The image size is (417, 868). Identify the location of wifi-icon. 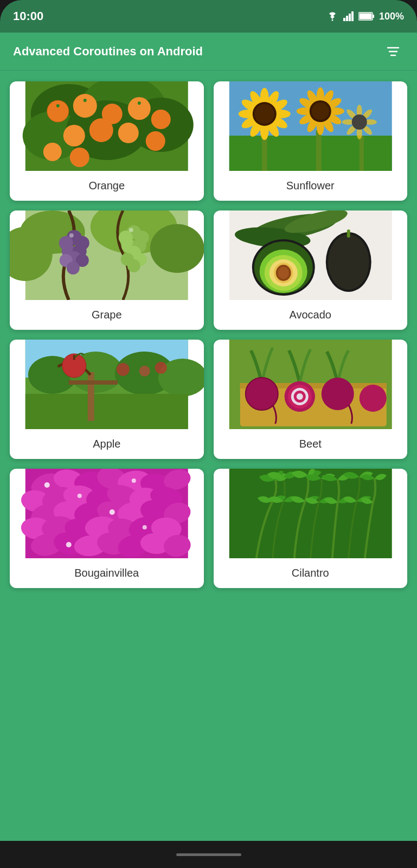
(332, 16).